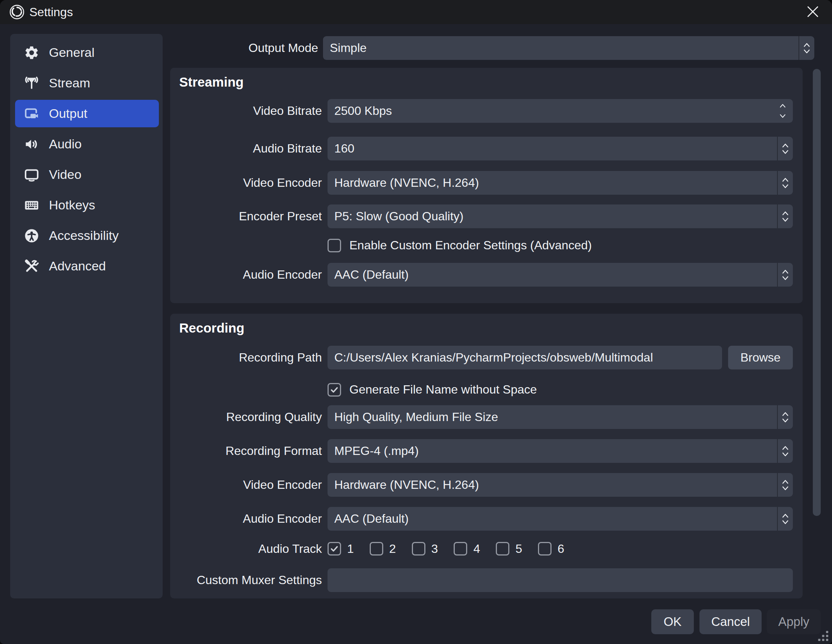 This screenshot has height=644, width=832. Describe the element at coordinates (486, 485) in the screenshot. I see `rec-video-encoder-row: Video Encoder Hardware (NVENC, H.264)` at that location.